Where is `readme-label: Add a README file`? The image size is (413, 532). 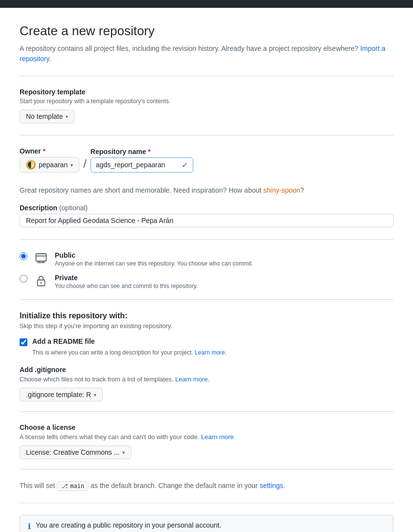
readme-label: Add a README file is located at coordinates (64, 341).